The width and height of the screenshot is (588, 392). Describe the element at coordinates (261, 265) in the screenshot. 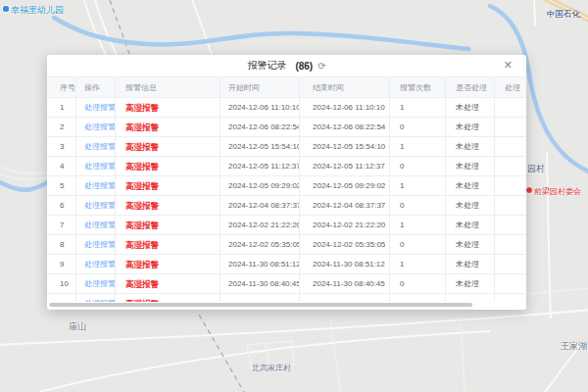

I see `cell-start-time: 2024-11-30 08:51:12` at that location.